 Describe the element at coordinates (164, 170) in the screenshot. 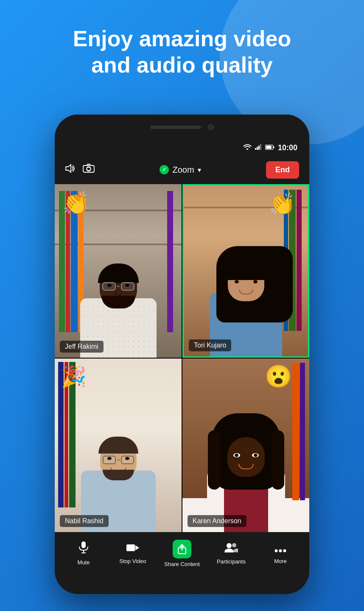

I see `zoom-shield-icon: ✓` at that location.